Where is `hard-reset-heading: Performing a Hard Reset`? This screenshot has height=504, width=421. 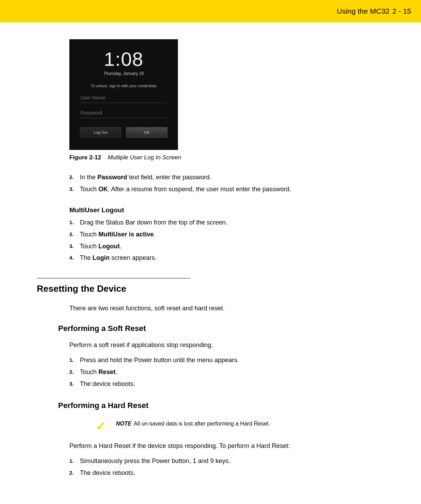 hard-reset-heading: Performing a Hard Reset is located at coordinates (221, 406).